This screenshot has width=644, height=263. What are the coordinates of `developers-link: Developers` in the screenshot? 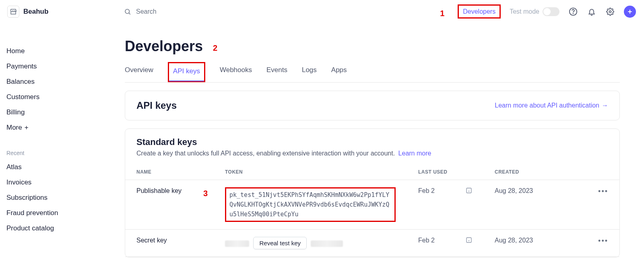 It's located at (479, 11).